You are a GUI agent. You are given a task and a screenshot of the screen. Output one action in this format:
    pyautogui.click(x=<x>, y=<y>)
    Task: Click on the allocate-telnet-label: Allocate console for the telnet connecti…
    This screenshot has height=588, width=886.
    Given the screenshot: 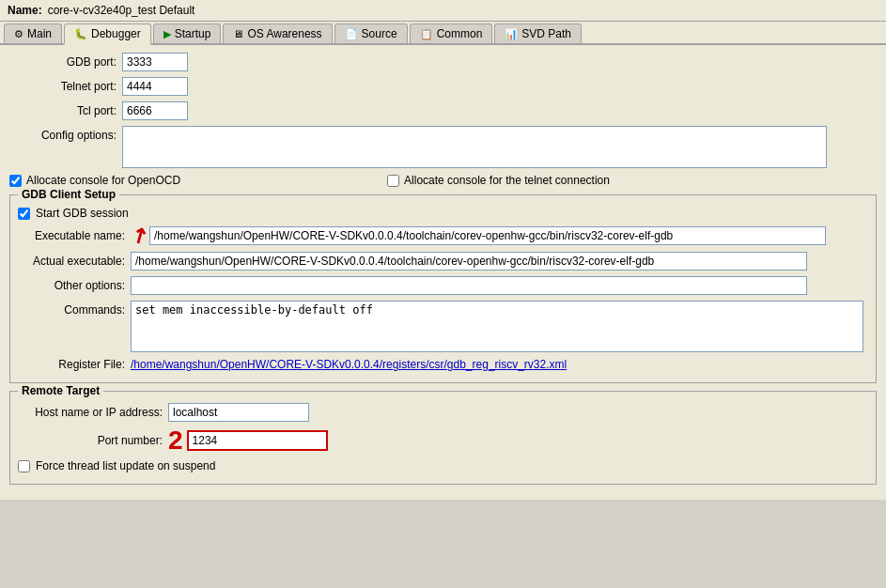 What is the action you would take?
    pyautogui.click(x=507, y=180)
    